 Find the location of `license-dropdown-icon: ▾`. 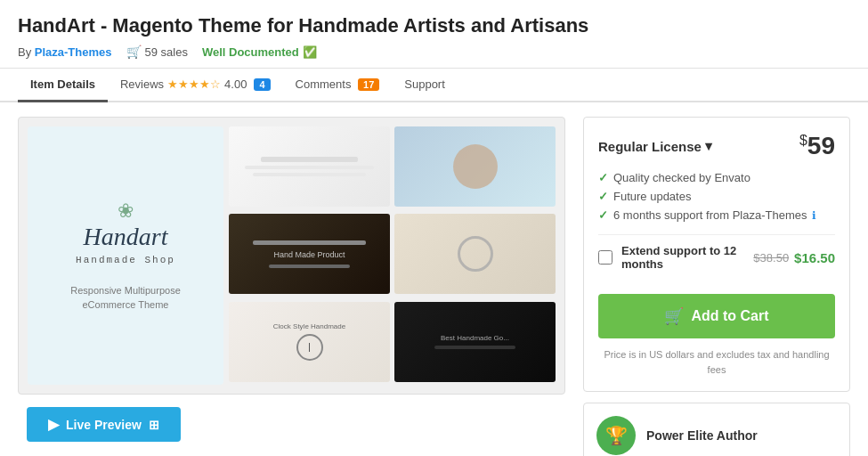

license-dropdown-icon: ▾ is located at coordinates (709, 146).